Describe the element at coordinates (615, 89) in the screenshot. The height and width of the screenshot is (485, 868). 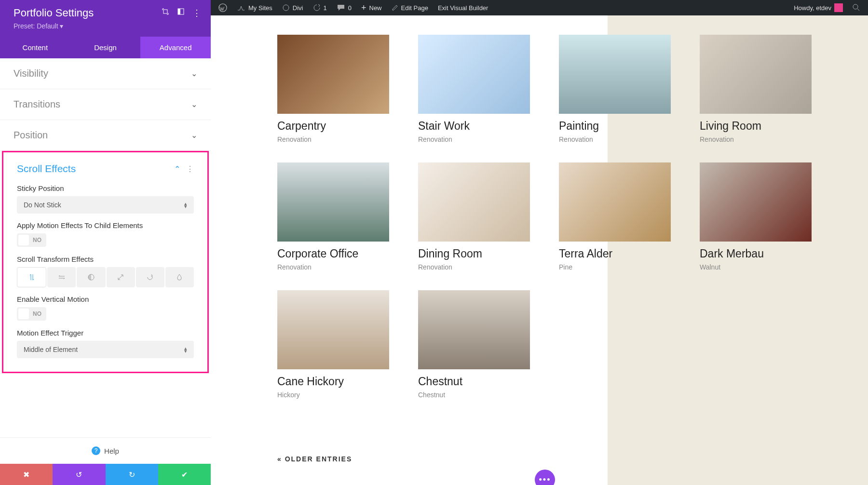
I see `portfolio-card: PaintingRenovation` at that location.